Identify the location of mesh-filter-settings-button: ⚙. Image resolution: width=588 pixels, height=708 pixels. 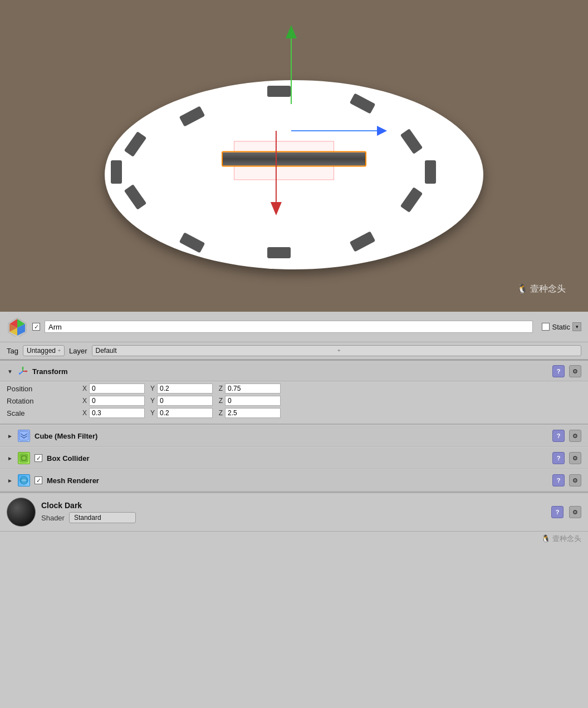
(575, 436).